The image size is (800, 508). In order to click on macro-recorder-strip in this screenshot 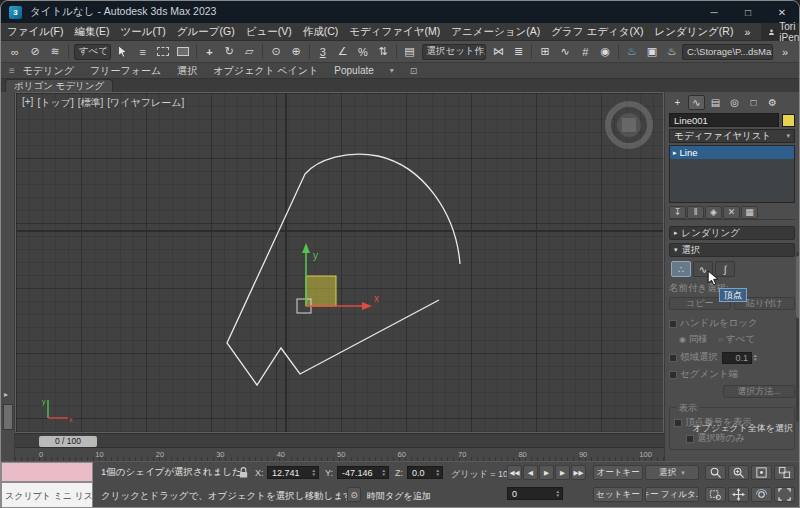, I will do `click(47, 472)`.